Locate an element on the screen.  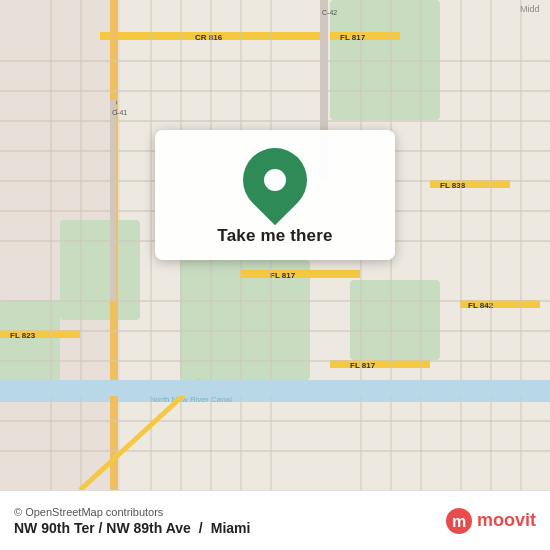
attribution-text: © OpenStreetMap contributors is located at coordinates (132, 512).